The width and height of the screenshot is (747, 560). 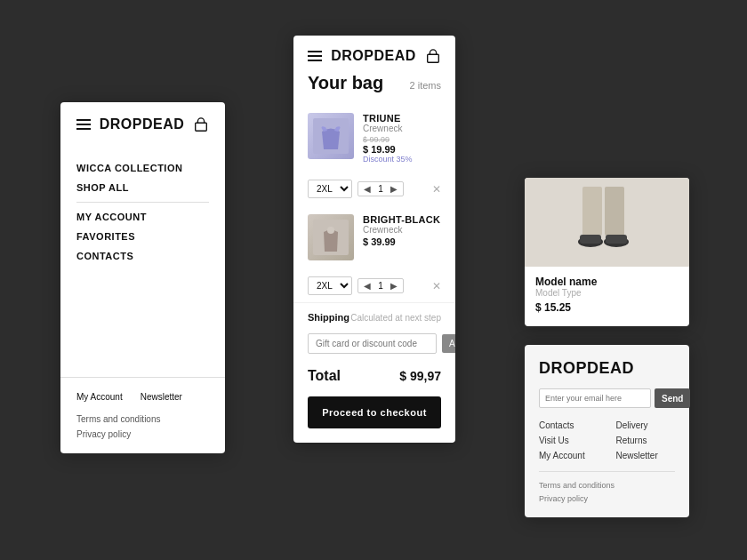 What do you see at coordinates (606, 252) in the screenshot?
I see `product-panel: Model name Model Type $ 15.25` at bounding box center [606, 252].